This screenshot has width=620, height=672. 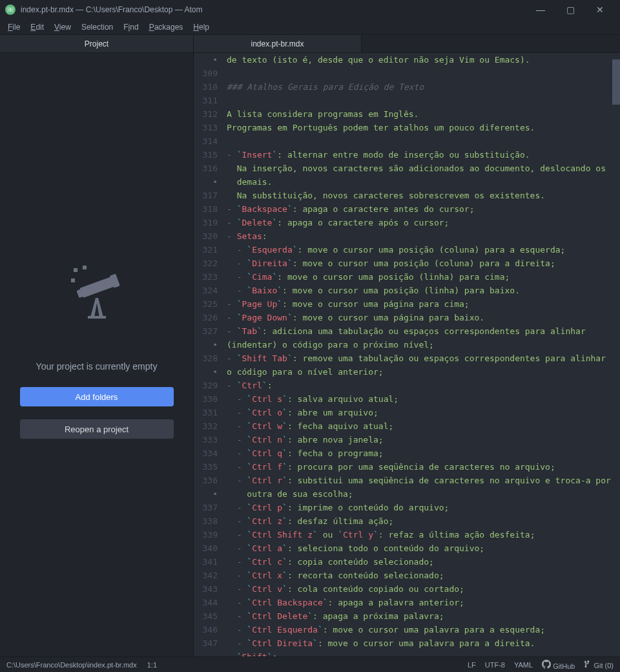 What do you see at coordinates (167, 27) in the screenshot?
I see `menu-packages: Packages` at bounding box center [167, 27].